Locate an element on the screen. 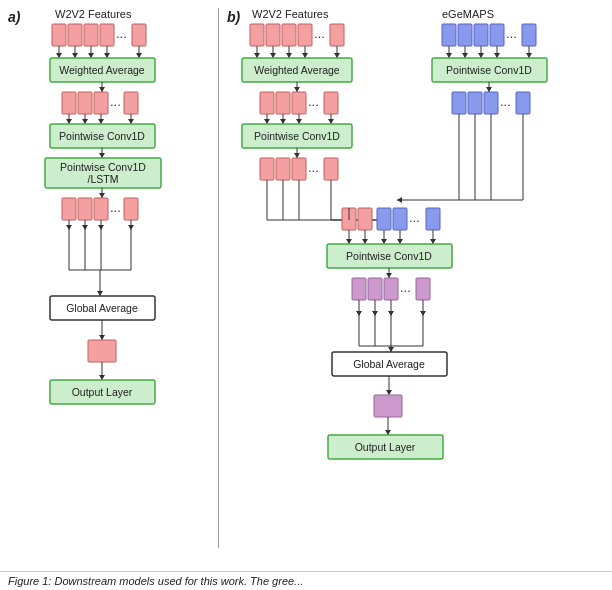  figure-caption: Figure 1: Downstream models used for thi… is located at coordinates (306, 580).